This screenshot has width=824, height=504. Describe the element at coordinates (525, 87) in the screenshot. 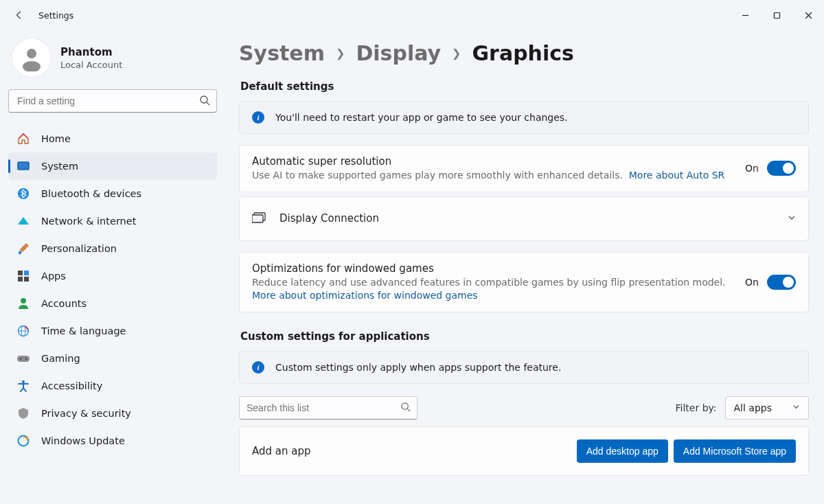

I see `section-default-settings: Default settings` at that location.